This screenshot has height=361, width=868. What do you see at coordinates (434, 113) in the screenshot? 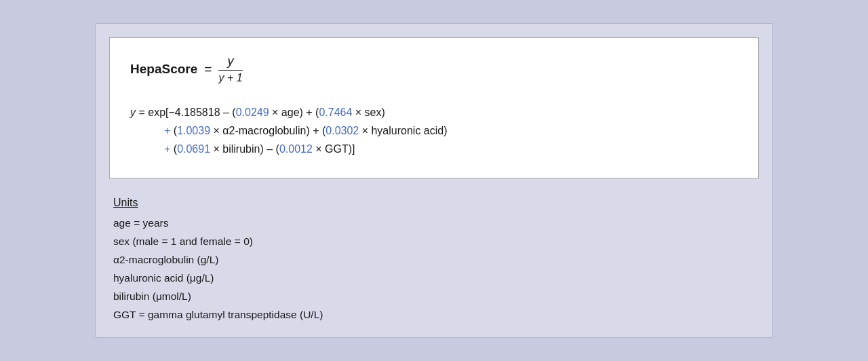
I see `y-equation-line1: y = exp[−4.185818 – (0.0249 × age) + (0.…` at bounding box center [434, 113].